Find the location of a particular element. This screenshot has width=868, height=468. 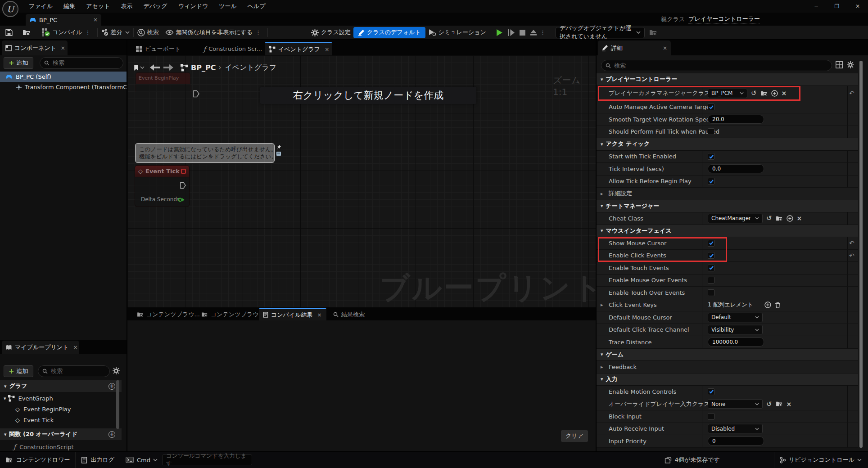

component-row: Transform Component (TransformComp is located at coordinates (63, 87).